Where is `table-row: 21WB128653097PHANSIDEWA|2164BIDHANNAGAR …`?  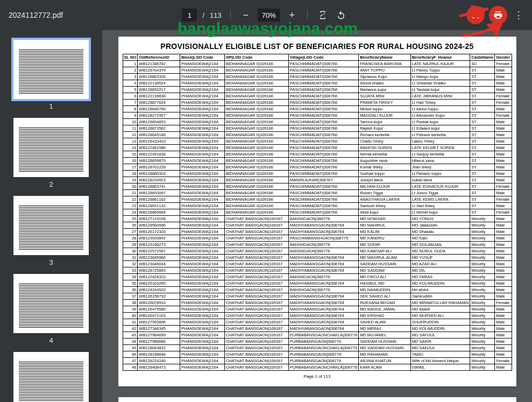
table-row: 21WB128653097PHANSIDEWA|2164BIDHANNAGAR … is located at coordinates (317, 193).